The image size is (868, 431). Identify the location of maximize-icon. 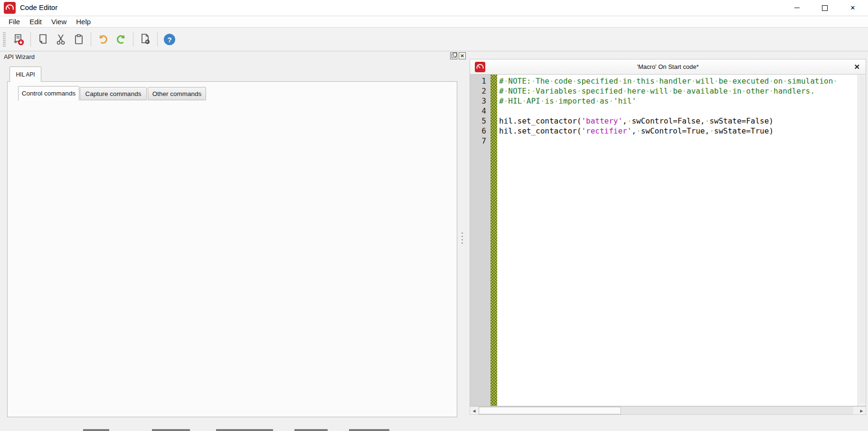
(825, 8).